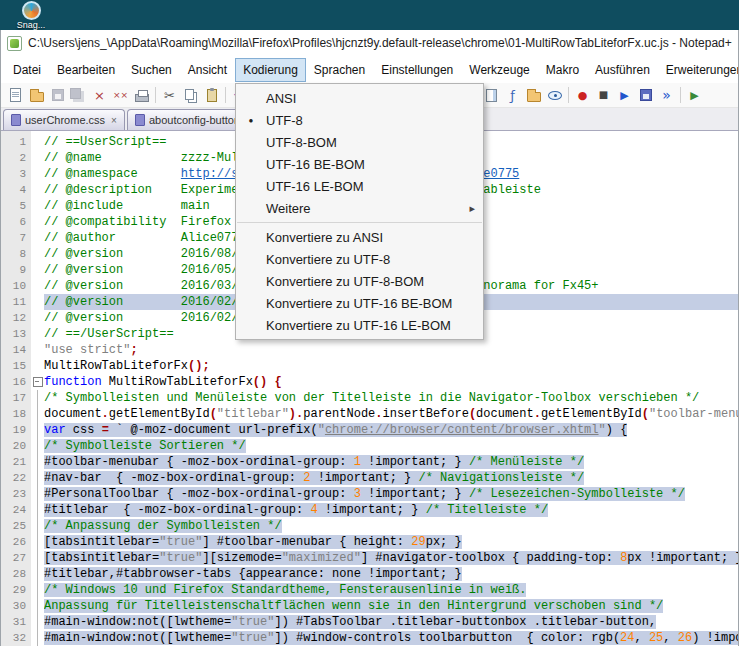 The image size is (739, 646). What do you see at coordinates (360, 212) in the screenshot?
I see `encoding-menu: ANSI●UTF-8UTF-8-BOMUTF-16 BE-BOMUTF-16 L…` at bounding box center [360, 212].